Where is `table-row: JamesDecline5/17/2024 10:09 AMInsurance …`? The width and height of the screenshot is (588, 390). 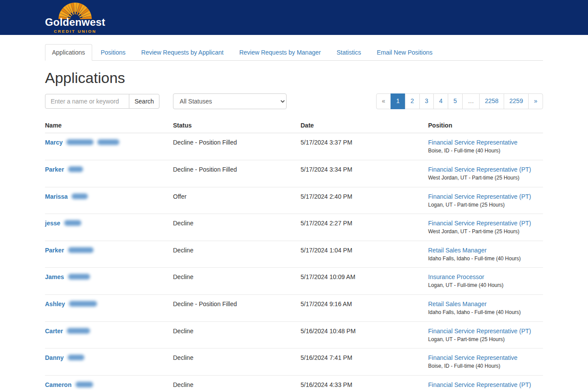 table-row: JamesDecline5/17/2024 10:09 AMInsurance … is located at coordinates (294, 281).